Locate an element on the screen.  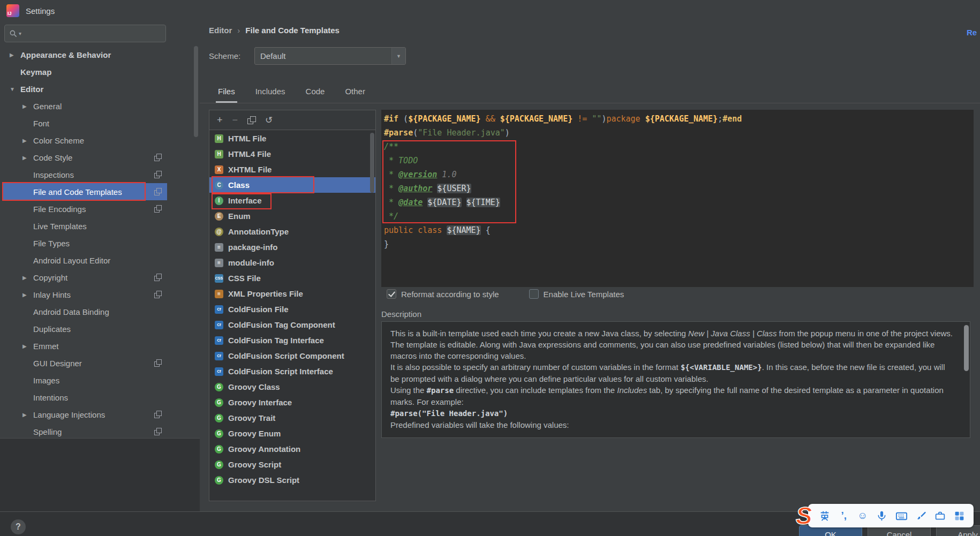
sidebar-item-code-style: ▶Code Style is located at coordinates (100, 157).